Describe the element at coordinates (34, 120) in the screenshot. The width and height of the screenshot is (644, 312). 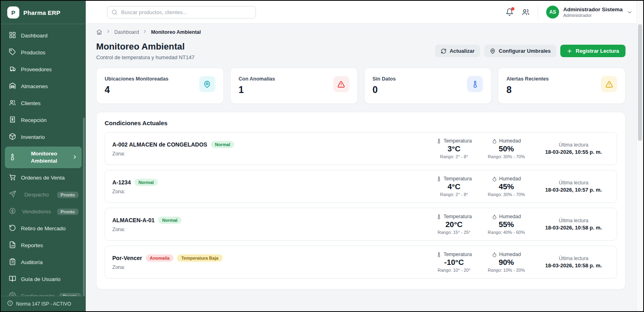
I see `sidebar-item-label: Recepción` at that location.